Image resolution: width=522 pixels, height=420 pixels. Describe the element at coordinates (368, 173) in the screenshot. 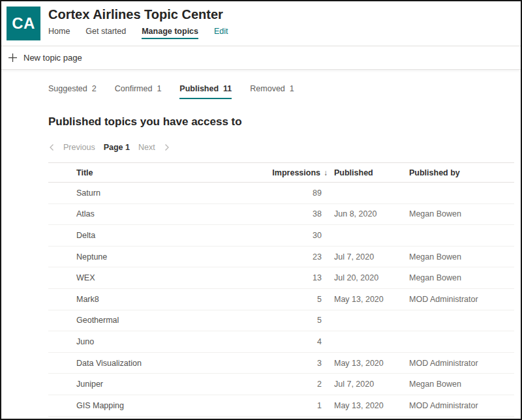

I see `column-header-published: Published` at that location.